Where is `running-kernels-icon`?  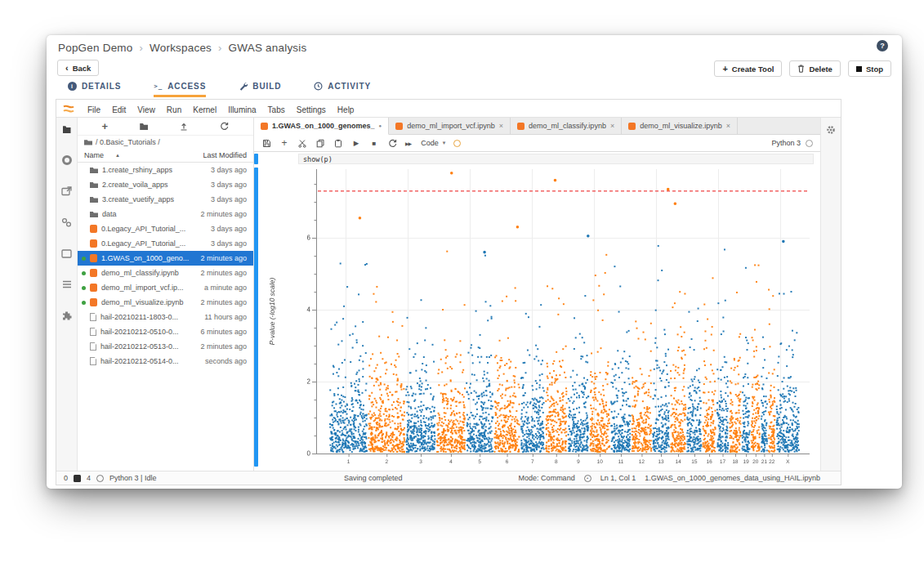 running-kernels-icon is located at coordinates (67, 160).